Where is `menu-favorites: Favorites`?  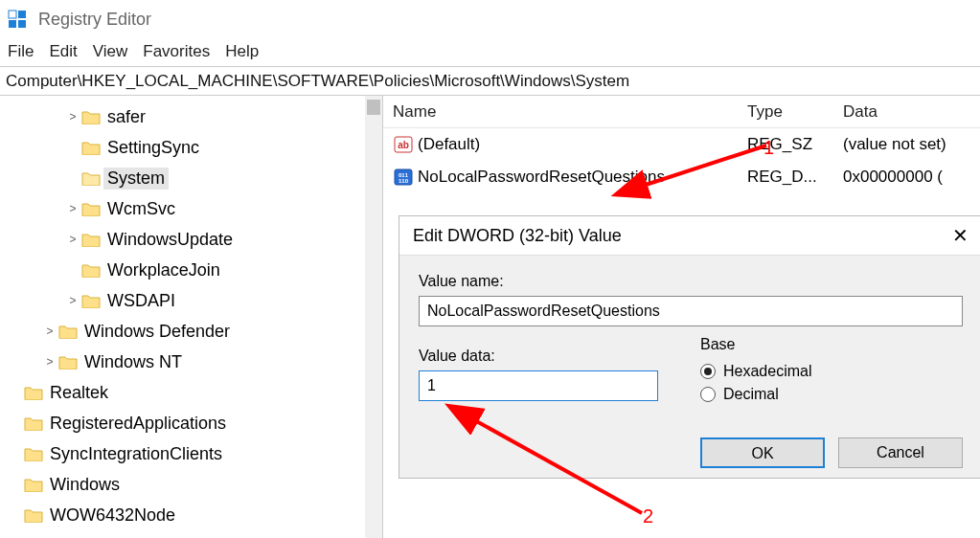
menu-favorites: Favorites is located at coordinates (176, 52).